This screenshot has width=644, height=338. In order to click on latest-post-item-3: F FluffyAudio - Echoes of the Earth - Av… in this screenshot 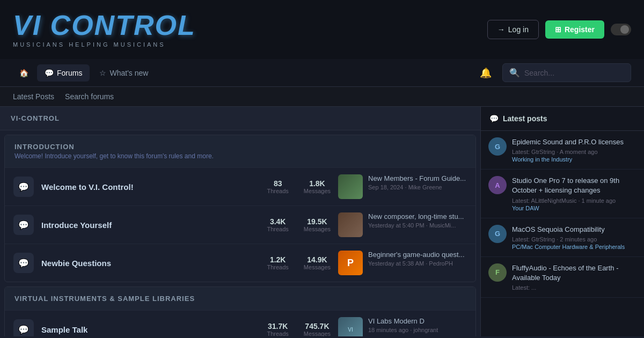, I will do `click(562, 277)`.